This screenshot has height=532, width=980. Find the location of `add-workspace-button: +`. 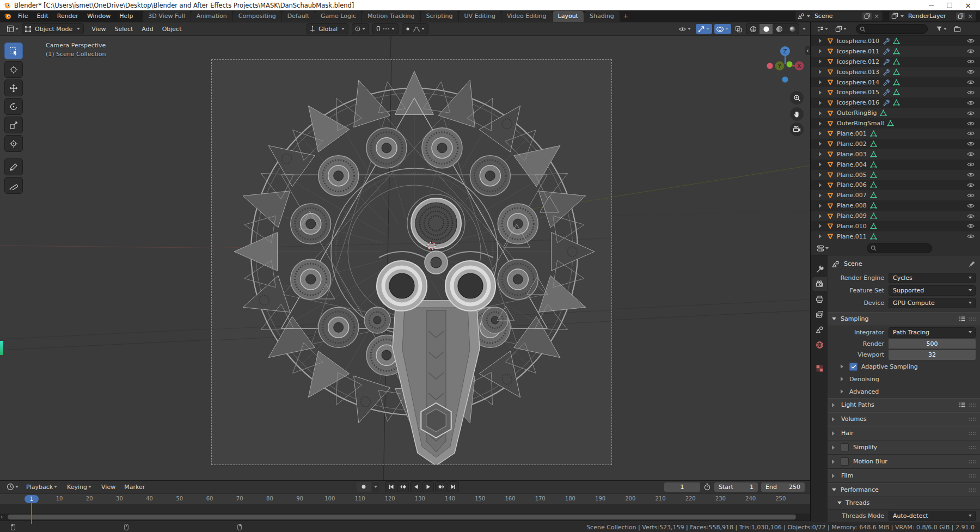

add-workspace-button: + is located at coordinates (626, 16).